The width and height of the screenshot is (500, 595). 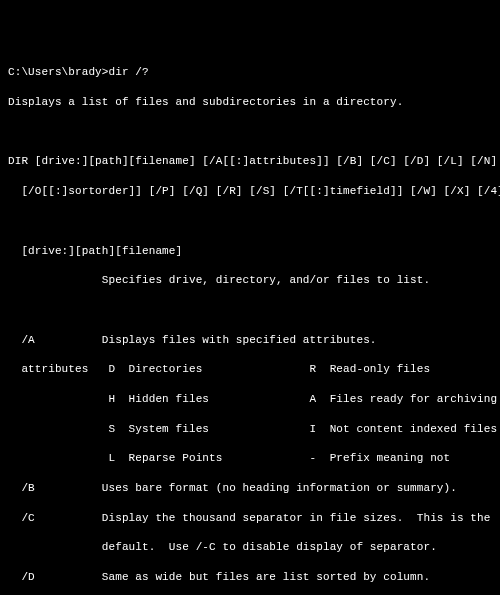 What do you see at coordinates (250, 488) in the screenshot?
I see `switch-b: /B Uses bare format (no heading informat…` at bounding box center [250, 488].